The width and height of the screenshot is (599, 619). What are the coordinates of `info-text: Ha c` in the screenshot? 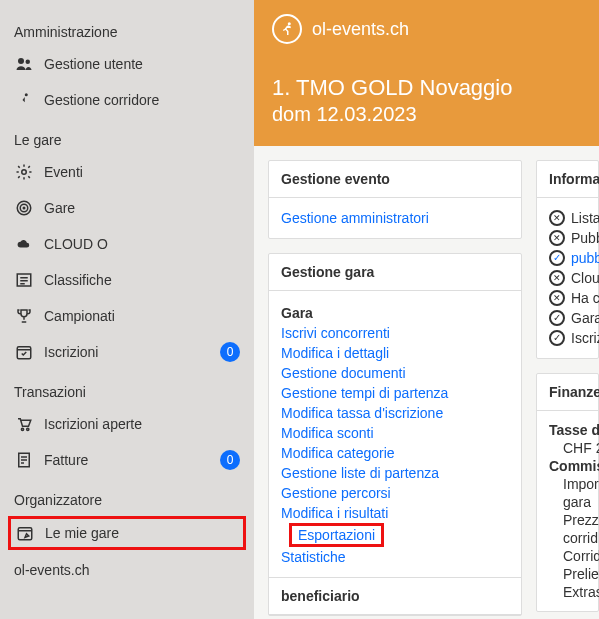 It's located at (585, 298).